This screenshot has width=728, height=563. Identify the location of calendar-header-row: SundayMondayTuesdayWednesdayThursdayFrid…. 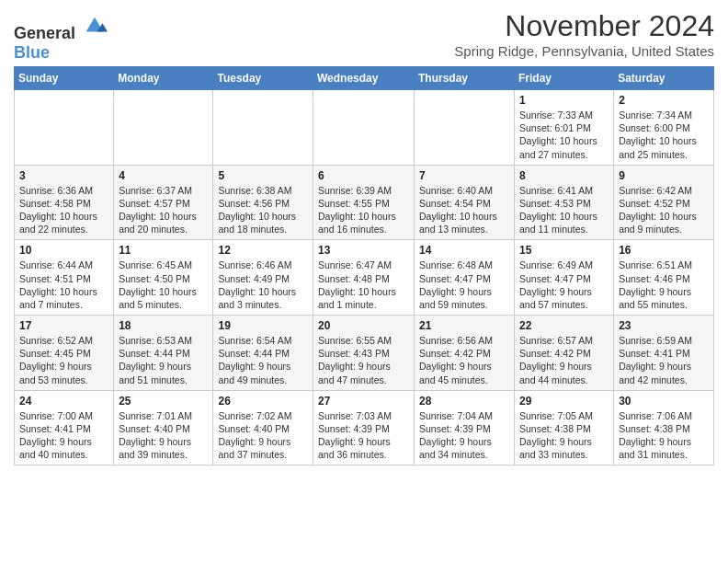
(364, 79).